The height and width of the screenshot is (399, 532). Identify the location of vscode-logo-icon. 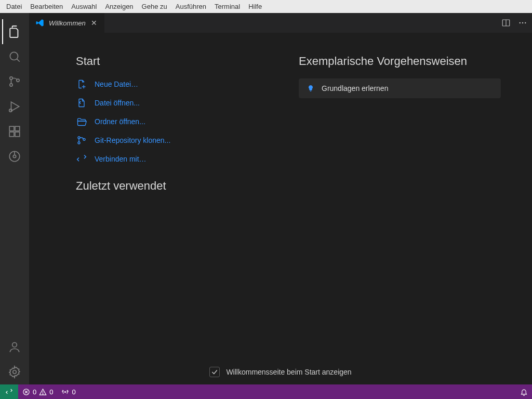
(40, 23).